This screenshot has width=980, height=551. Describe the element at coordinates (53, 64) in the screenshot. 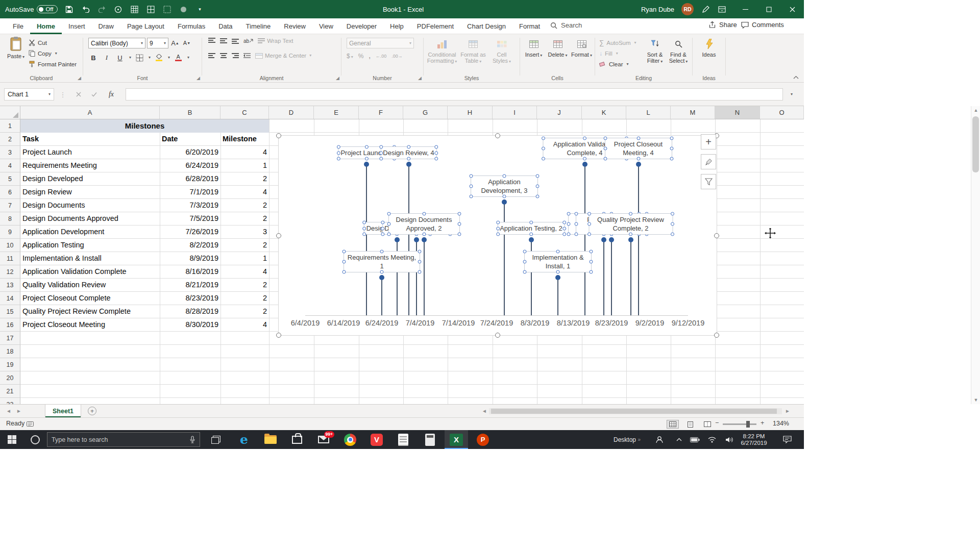

I see `format-painter-button: Format Painter` at that location.